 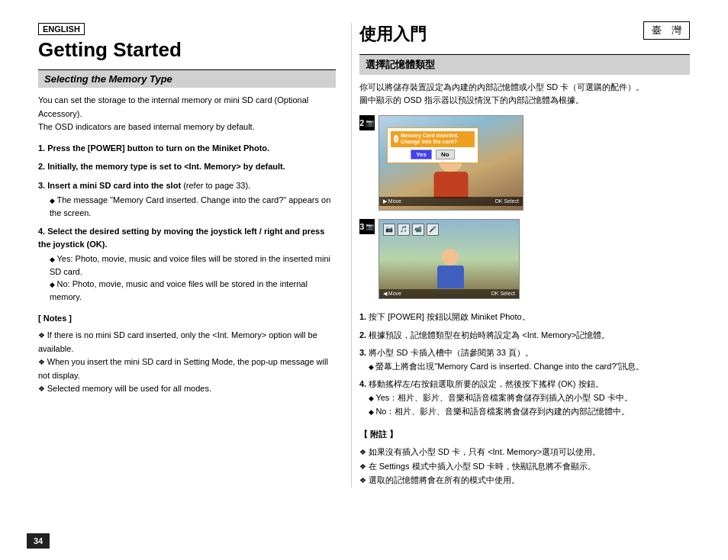 What do you see at coordinates (187, 50) in the screenshot?
I see `page-title-en: Getting Started` at bounding box center [187, 50].